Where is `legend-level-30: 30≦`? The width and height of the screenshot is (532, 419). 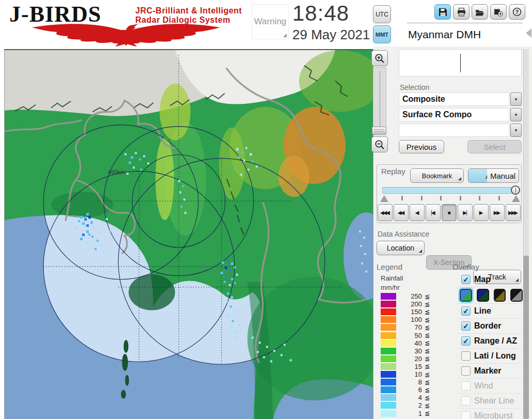 legend-level-30: 30≦ is located at coordinates (388, 351).